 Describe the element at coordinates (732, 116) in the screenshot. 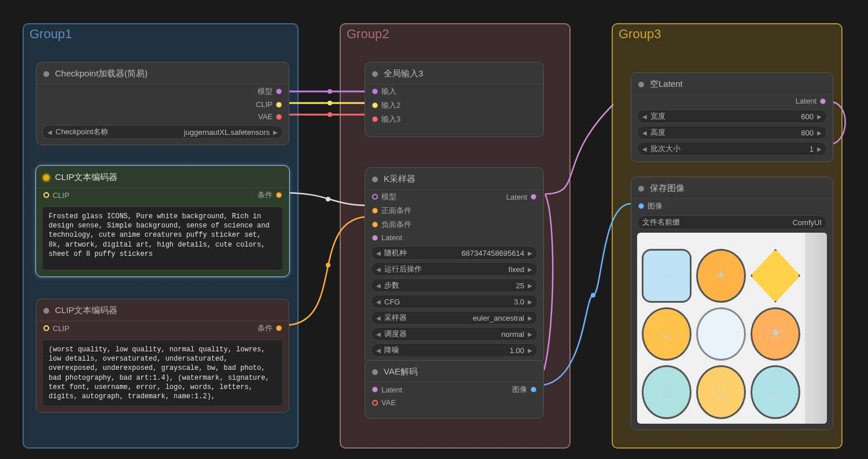

I see `width-widget: ◀宽度600▶` at that location.